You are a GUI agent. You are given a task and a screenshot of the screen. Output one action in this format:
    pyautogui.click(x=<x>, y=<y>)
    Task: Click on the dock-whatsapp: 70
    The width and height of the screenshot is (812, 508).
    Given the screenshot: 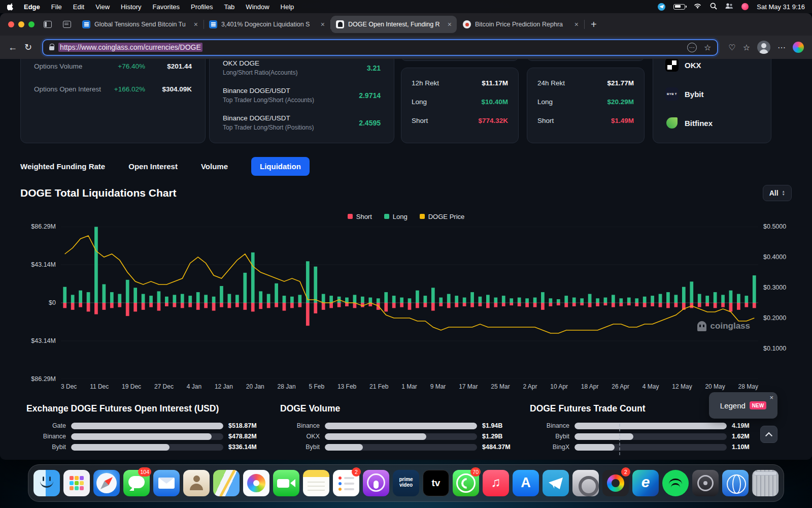 What is the action you would take?
    pyautogui.click(x=466, y=483)
    